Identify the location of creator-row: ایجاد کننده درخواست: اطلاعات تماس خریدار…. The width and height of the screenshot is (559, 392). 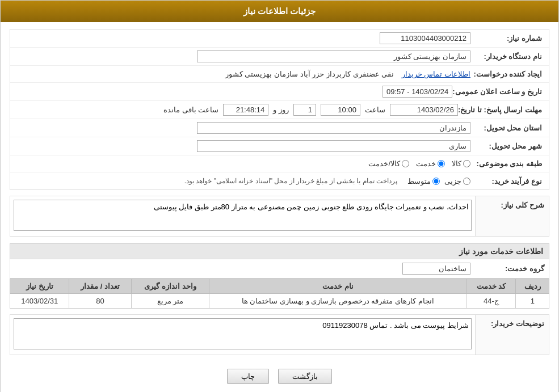
(279, 74).